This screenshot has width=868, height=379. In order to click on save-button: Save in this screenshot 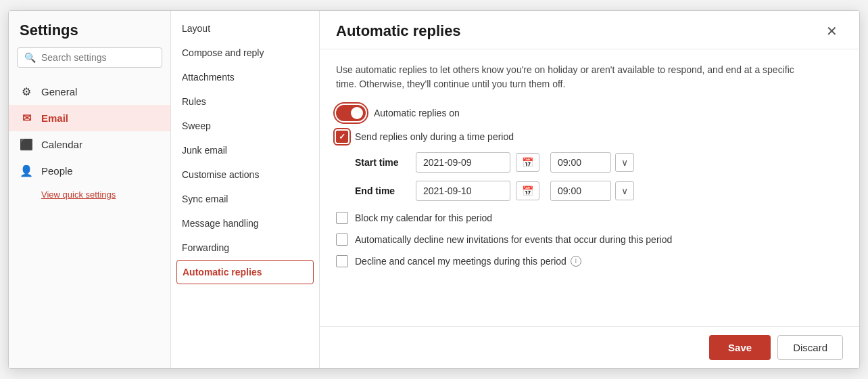, I will do `click(740, 348)`.